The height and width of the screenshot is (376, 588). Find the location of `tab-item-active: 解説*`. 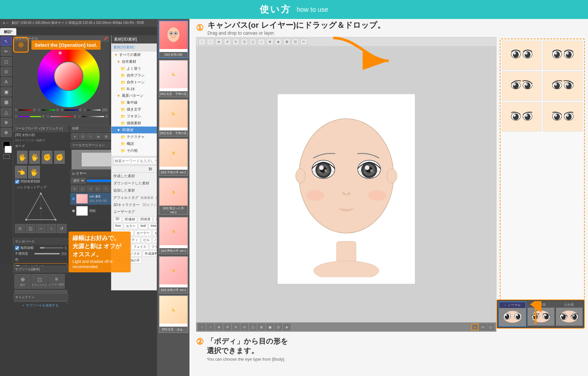

tab-item-active: 解説* is located at coordinates (8, 32).